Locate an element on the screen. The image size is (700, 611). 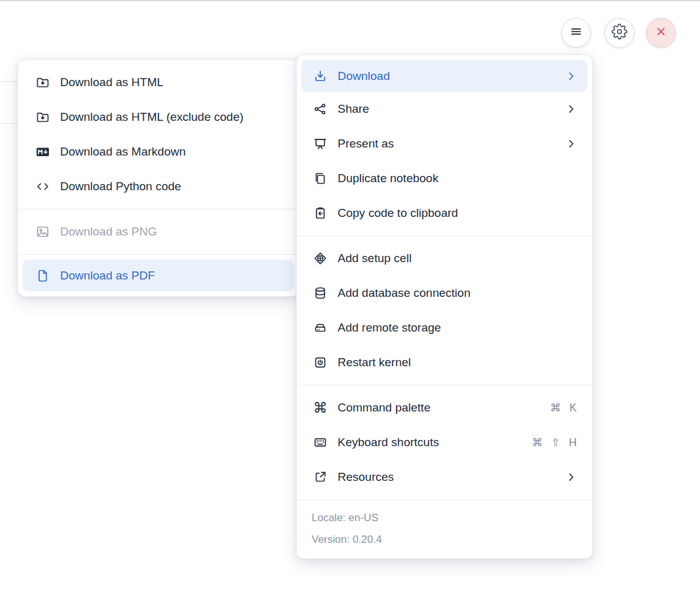
menu-item-keyboard-shortcuts: Keyboard shortcuts ⌘ ⇧ H is located at coordinates (445, 442).